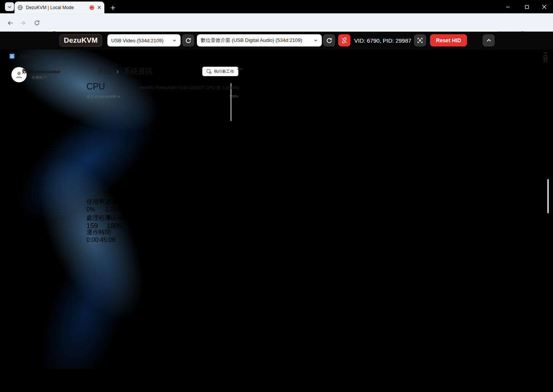 This screenshot has width=553, height=392. I want to click on forward-button, so click(23, 23).